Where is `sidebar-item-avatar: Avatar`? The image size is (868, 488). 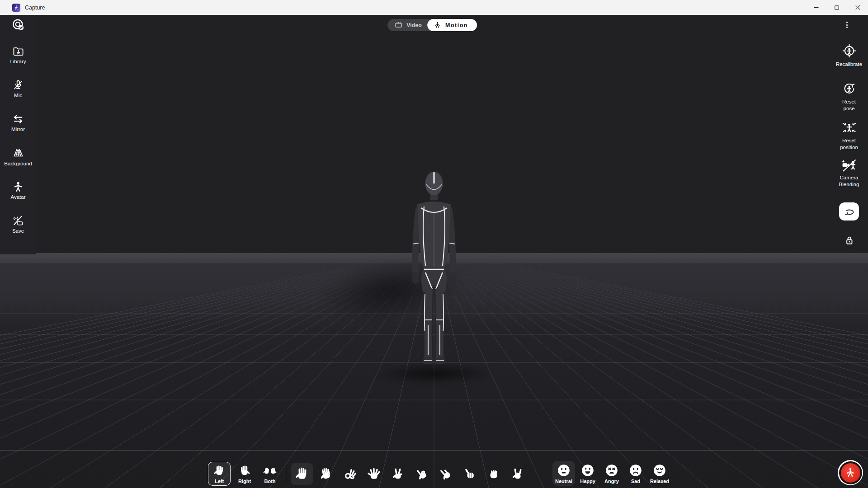
sidebar-item-avatar: Avatar is located at coordinates (18, 191).